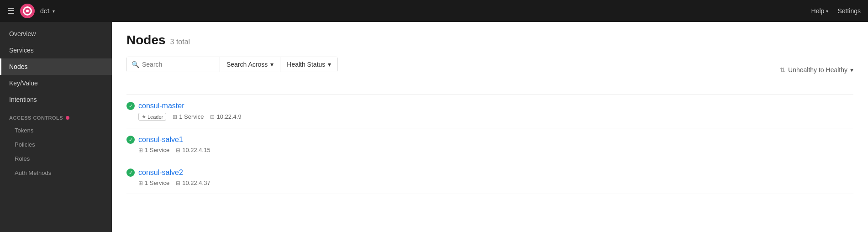 The height and width of the screenshot is (232, 868). Describe the element at coordinates (229, 117) in the screenshot. I see `ip-label: 10.22.4.9` at that location.